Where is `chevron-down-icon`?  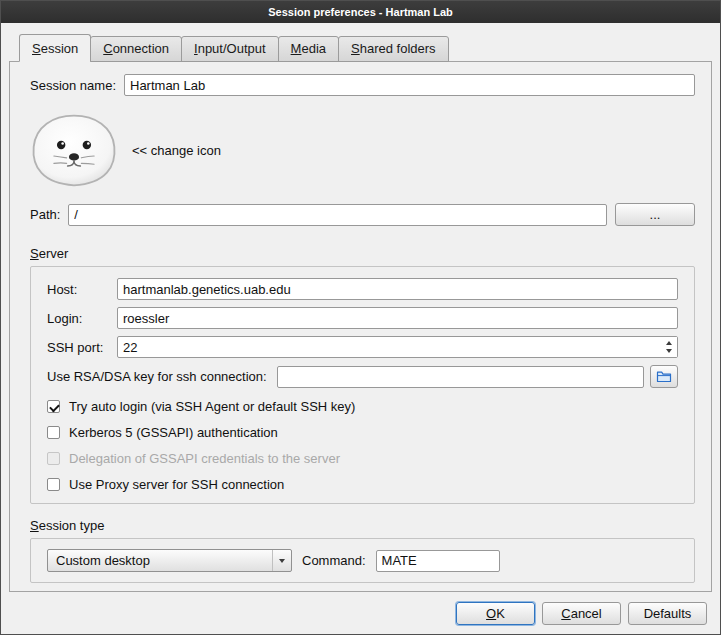 chevron-down-icon is located at coordinates (282, 561).